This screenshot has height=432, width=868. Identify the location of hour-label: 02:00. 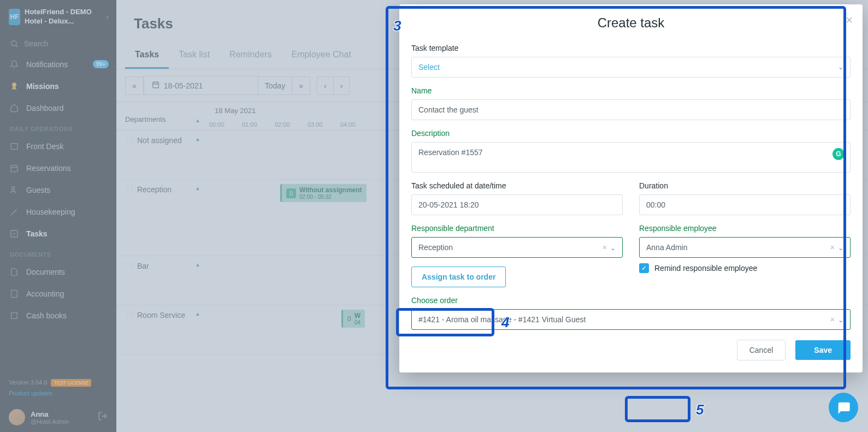
(291, 125).